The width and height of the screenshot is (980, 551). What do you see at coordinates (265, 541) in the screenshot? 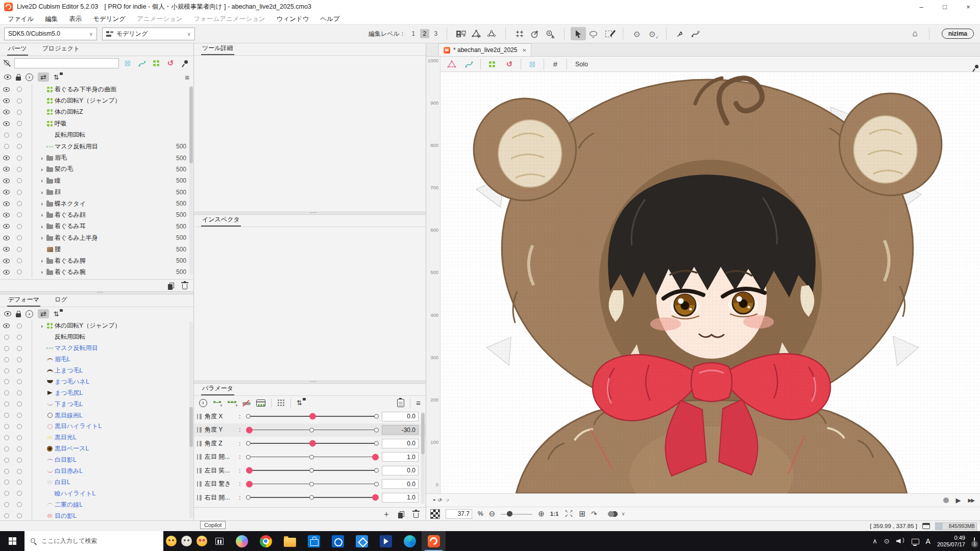
I see `taskbar-app-chrome` at bounding box center [265, 541].